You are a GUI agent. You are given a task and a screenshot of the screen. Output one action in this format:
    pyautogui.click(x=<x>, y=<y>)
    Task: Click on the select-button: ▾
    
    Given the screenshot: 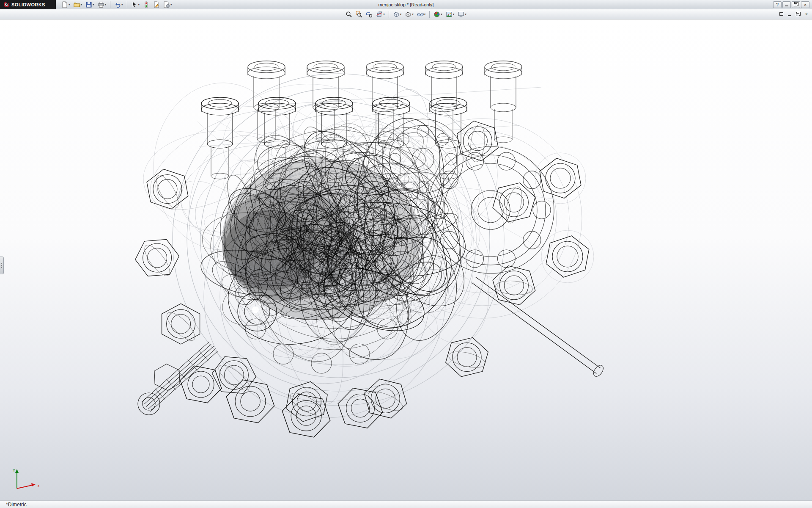 What is the action you would take?
    pyautogui.click(x=135, y=5)
    